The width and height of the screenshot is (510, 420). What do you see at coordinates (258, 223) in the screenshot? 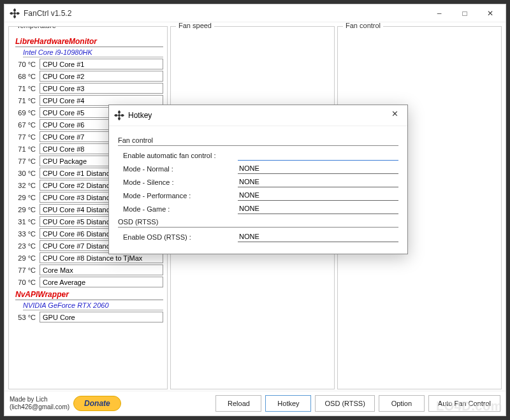
I see `dialog-section-osd: OSD (RTSS)` at bounding box center [258, 223].